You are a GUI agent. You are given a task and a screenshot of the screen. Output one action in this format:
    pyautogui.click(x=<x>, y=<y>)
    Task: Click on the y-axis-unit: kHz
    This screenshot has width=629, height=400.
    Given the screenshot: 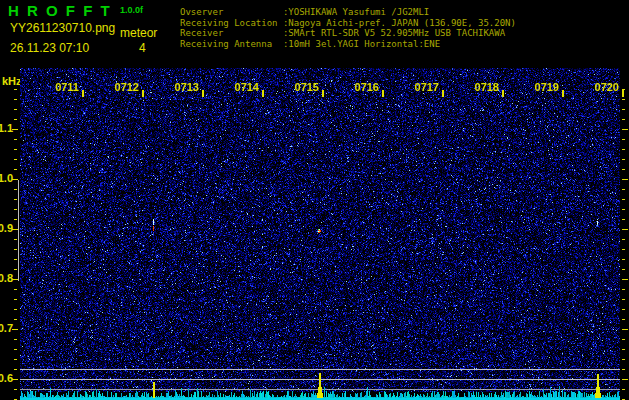 What is the action you would take?
    pyautogui.click(x=12, y=81)
    